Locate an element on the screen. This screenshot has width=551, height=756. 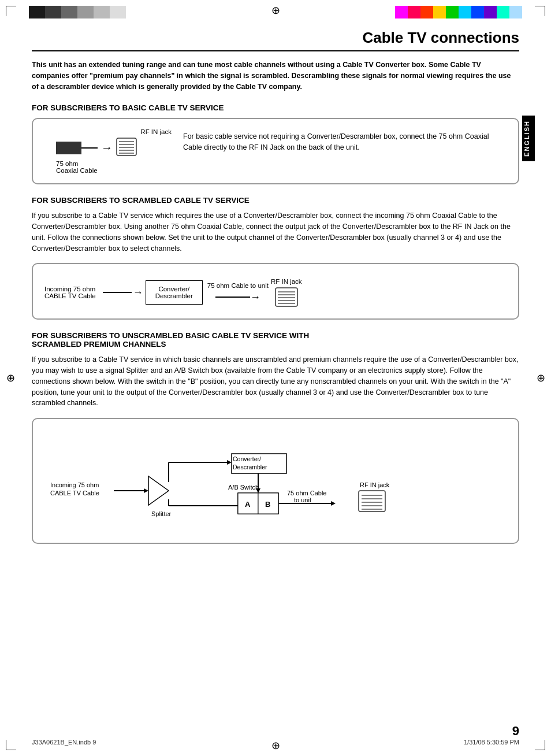
color-bars-top-right is located at coordinates (459, 12).